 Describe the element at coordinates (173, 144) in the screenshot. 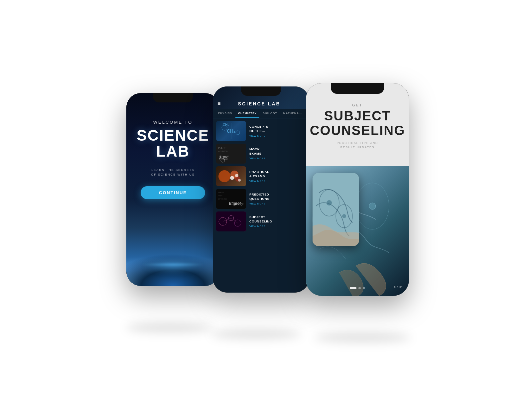

I see `welcome-title: SCIENCE LAB` at that location.